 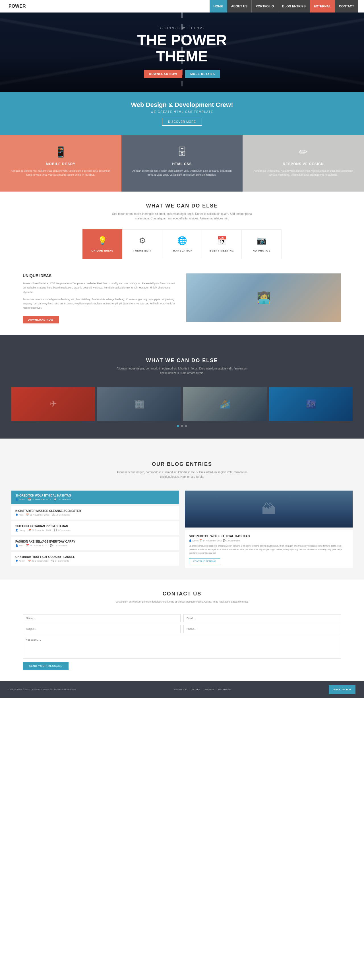 What do you see at coordinates (102, 244) in the screenshot?
I see `tab-unique-ideas: 💡 UNIQUE IDEAS` at bounding box center [102, 244].